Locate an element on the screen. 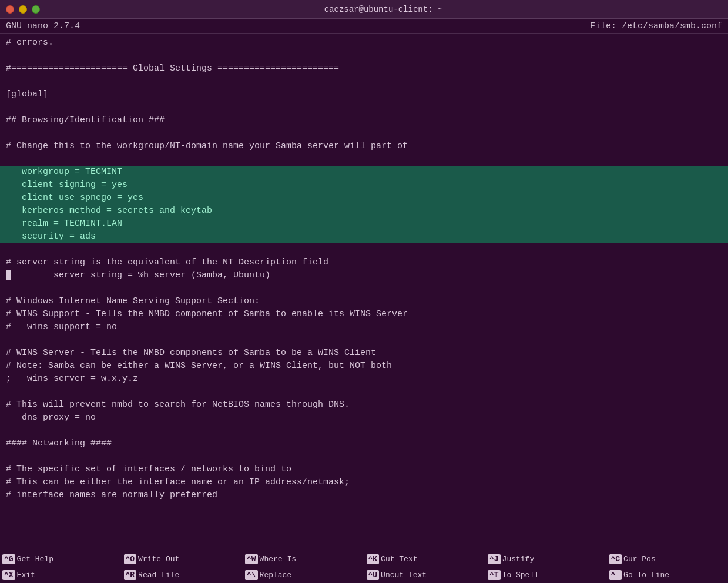  editor-line: # Change this to the workgroup/NT-domain… is located at coordinates (364, 146).